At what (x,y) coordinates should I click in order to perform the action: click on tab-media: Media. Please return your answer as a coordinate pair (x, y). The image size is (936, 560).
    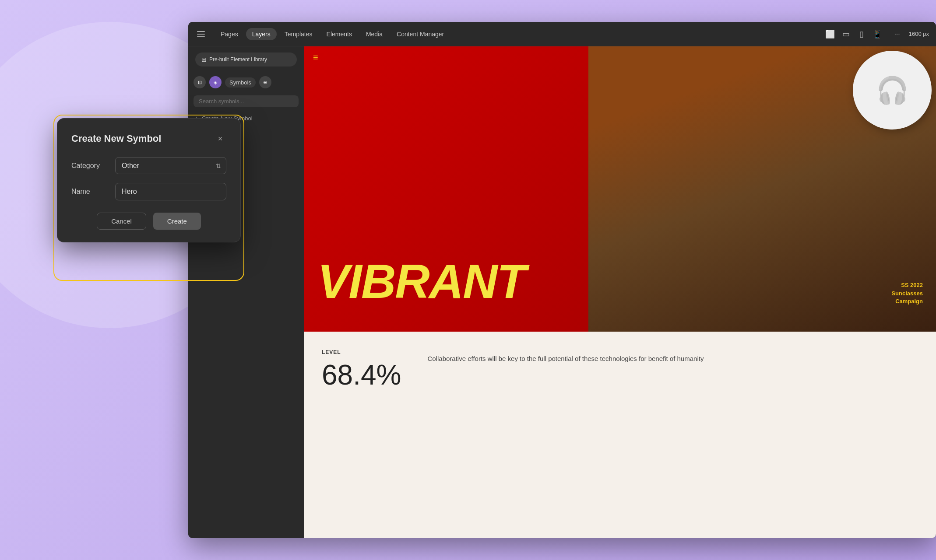
    Looking at the image, I should click on (374, 34).